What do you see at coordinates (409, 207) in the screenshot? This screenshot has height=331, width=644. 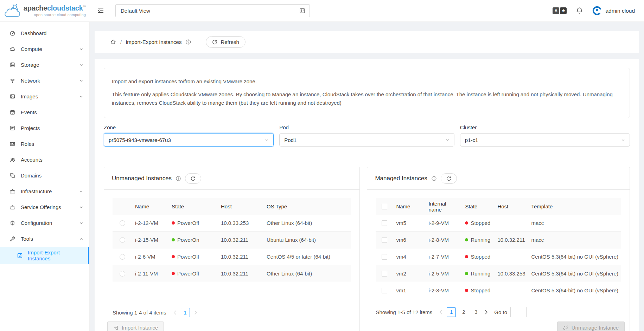 I see `column-header-name: Name` at bounding box center [409, 207].